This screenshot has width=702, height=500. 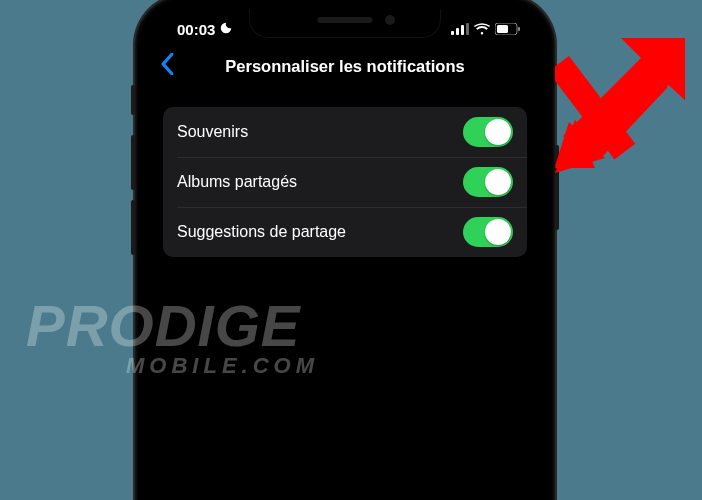 I want to click on power-button, so click(x=557, y=188).